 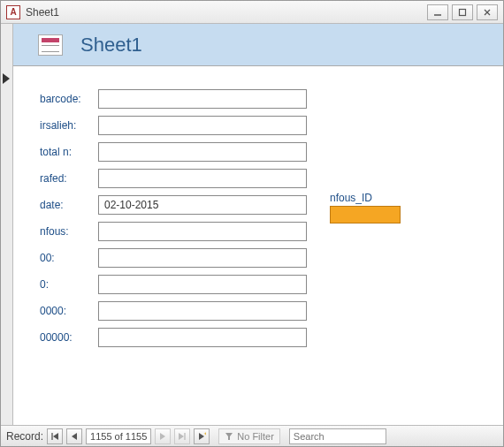 I want to click on field-row-00000: 00000:, so click(x=271, y=337).